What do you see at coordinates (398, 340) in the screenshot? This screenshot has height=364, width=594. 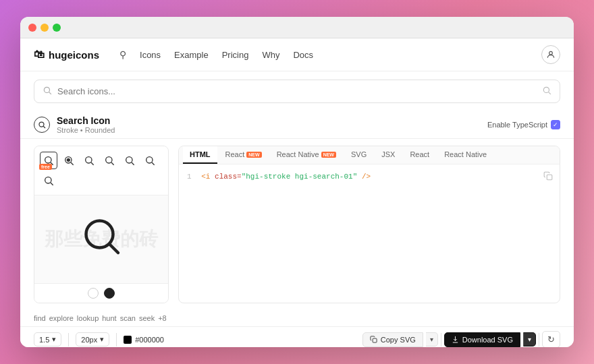 I see `copy-svg-label: Copy SVG` at bounding box center [398, 340].